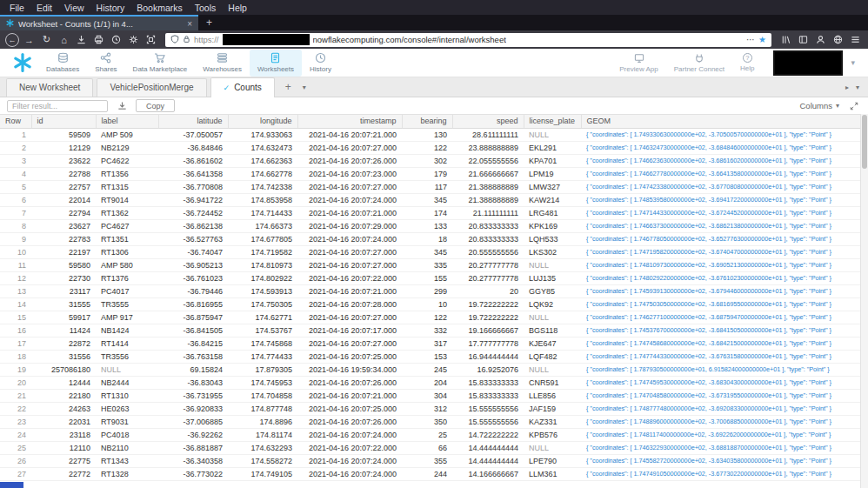 This screenshot has width=868, height=488. Describe the element at coordinates (838, 40) in the screenshot. I see `globe-icon` at that location.